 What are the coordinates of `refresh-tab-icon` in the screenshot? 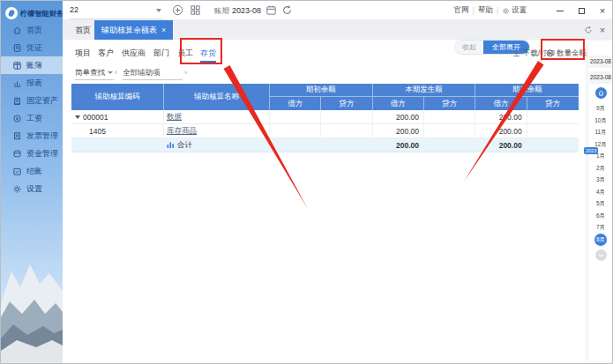 It's located at (588, 30).